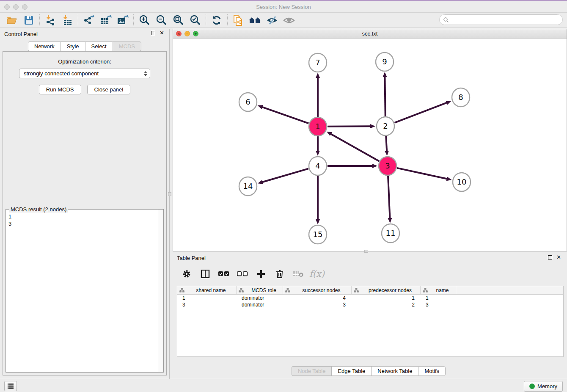 The height and width of the screenshot is (392, 567). Describe the element at coordinates (317, 274) in the screenshot. I see `function-builder-icon: f(x)` at that location.